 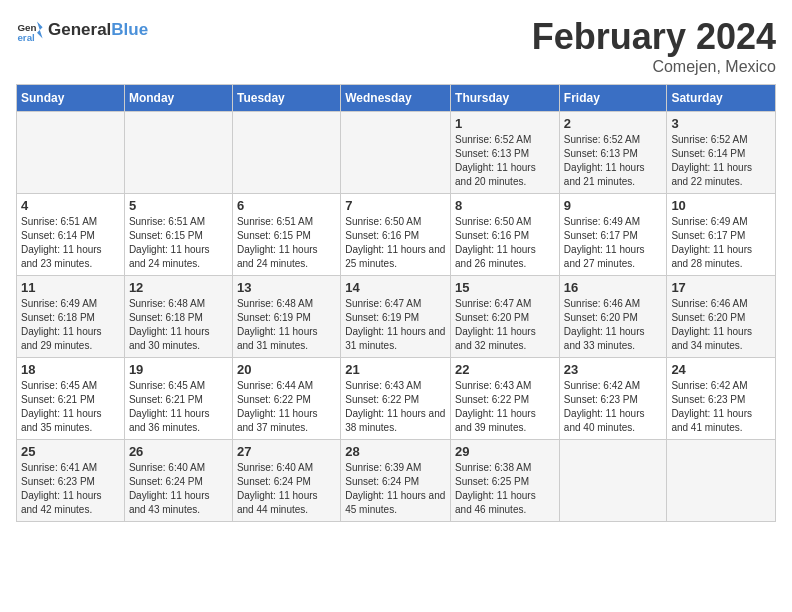 What do you see at coordinates (286, 489) in the screenshot?
I see `day-info: Sunrise: 6:40 AMSunset: 6:24 PMDaylight:…` at bounding box center [286, 489].